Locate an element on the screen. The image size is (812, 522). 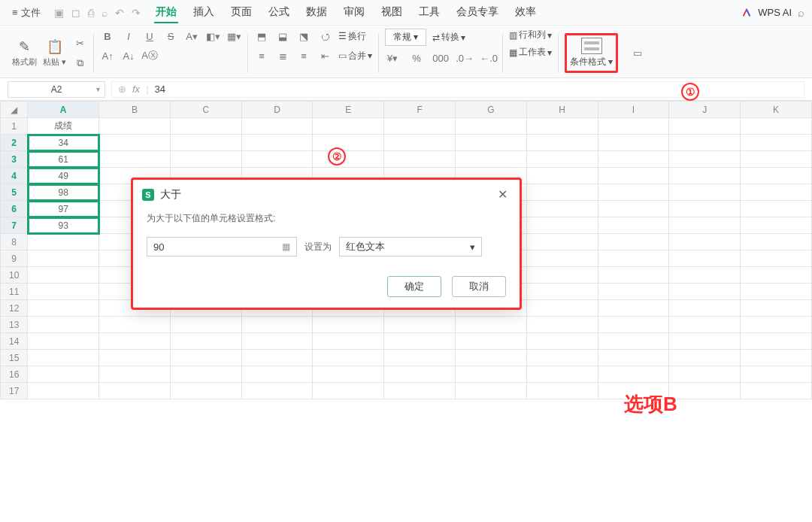
currency-icon: ¥▾ is located at coordinates (392, 58).